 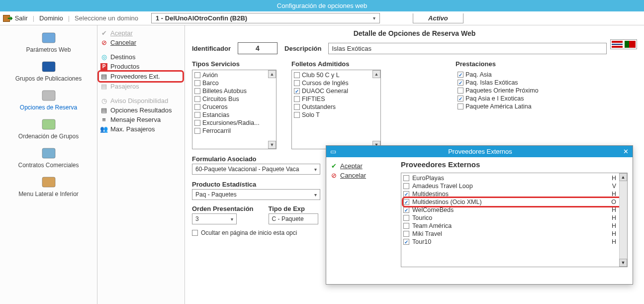 What do you see at coordinates (249, 233) in the screenshot?
I see `ocultar-label: Ocultar en página de inicio esta opci` at bounding box center [249, 233].